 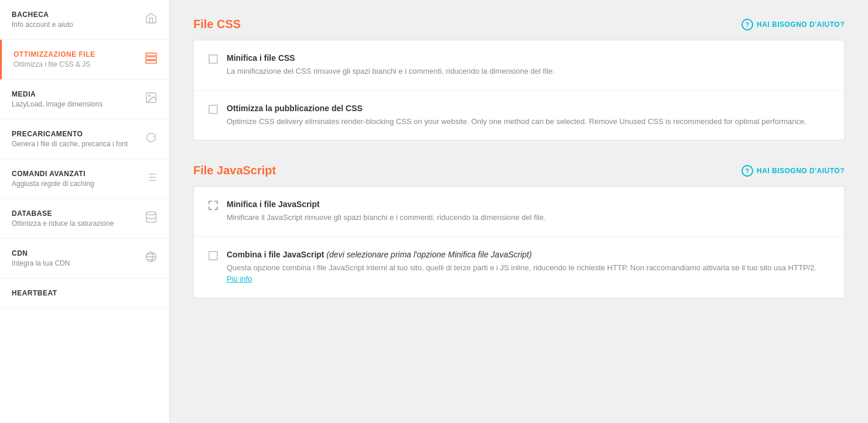 What do you see at coordinates (151, 60) in the screenshot?
I see `sidebar-icon-ottimizzazione-file` at bounding box center [151, 60].